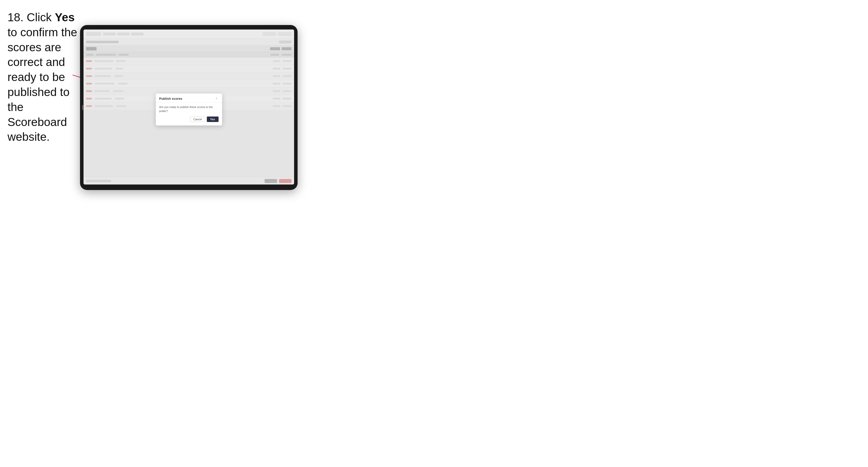 The width and height of the screenshot is (868, 467). I want to click on publish-scores-dialog: Publish scores × Are you ready to publis…, so click(189, 109).